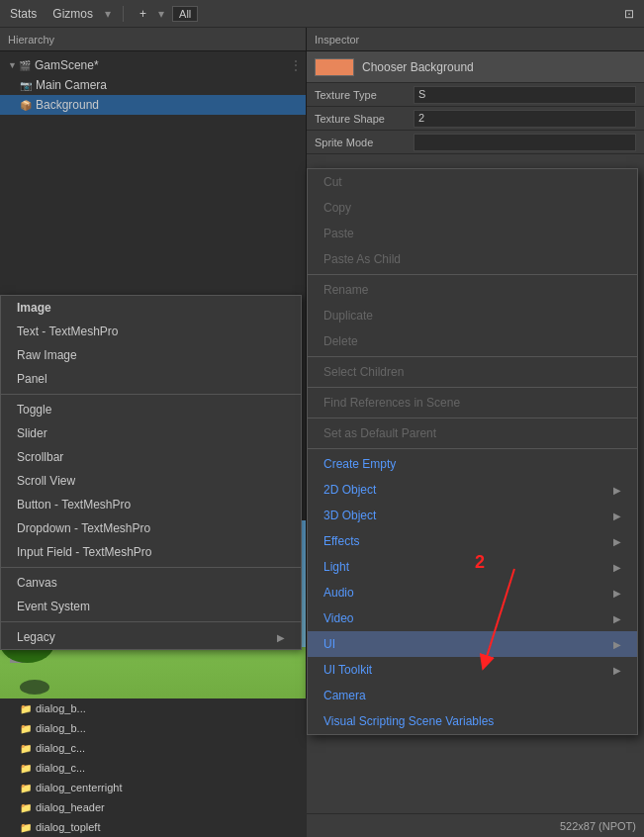 This screenshot has height=837, width=644. I want to click on effects-label: Effects, so click(341, 541).